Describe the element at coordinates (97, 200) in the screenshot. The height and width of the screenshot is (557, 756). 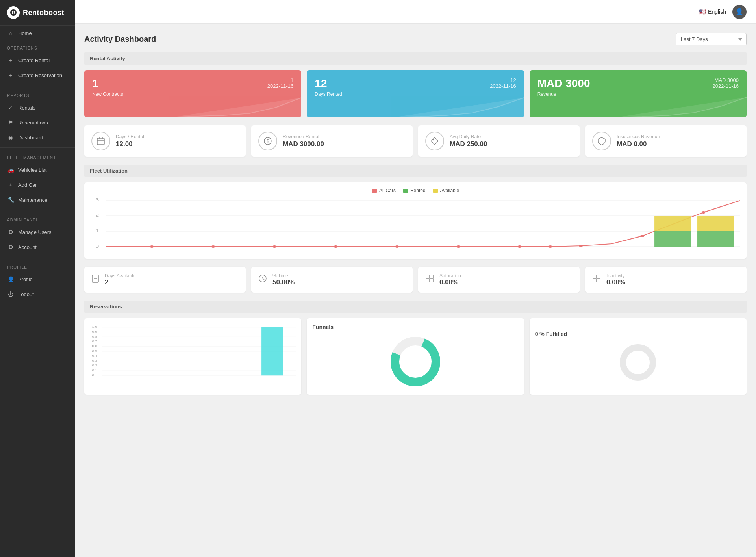
I see `svg-text: 3` at that location.